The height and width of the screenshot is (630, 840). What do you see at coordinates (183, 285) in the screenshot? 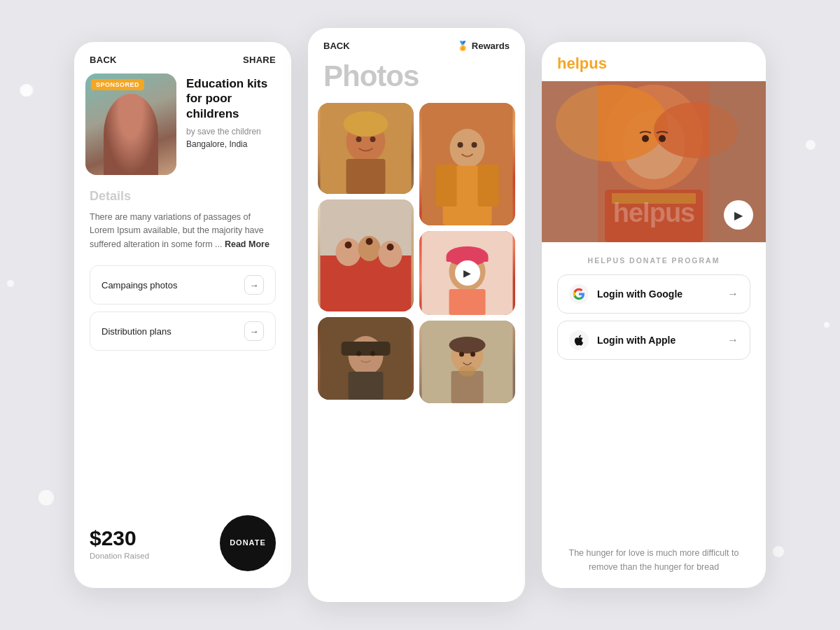
I see `campaigns-photos-item: Campaings photos →` at bounding box center [183, 285].